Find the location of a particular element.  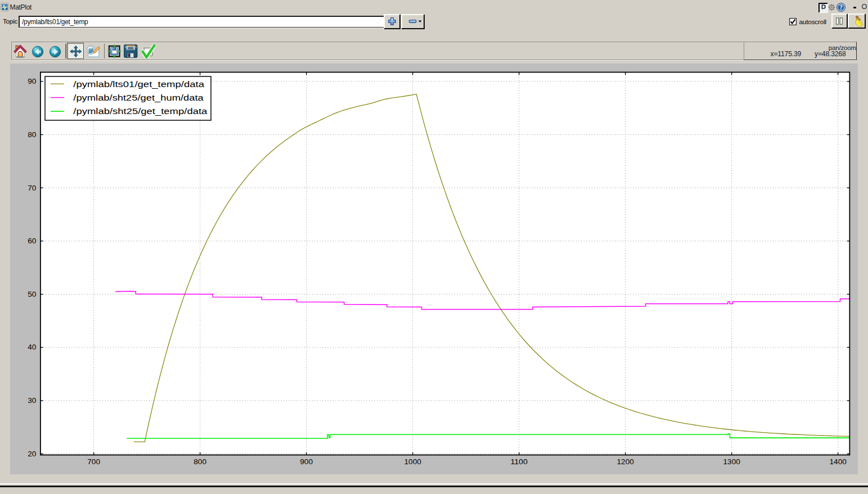

svg-text: 1200 is located at coordinates (625, 462).